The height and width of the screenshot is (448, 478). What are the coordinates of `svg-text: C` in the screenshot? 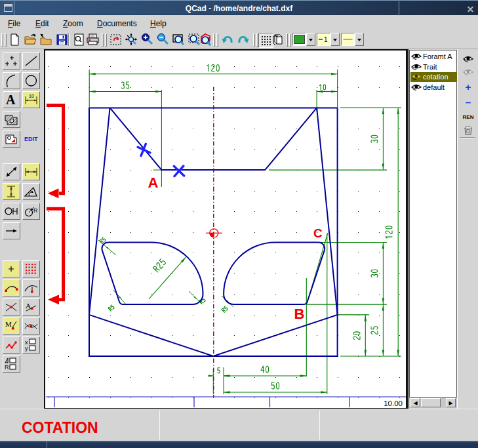 It's located at (318, 234).